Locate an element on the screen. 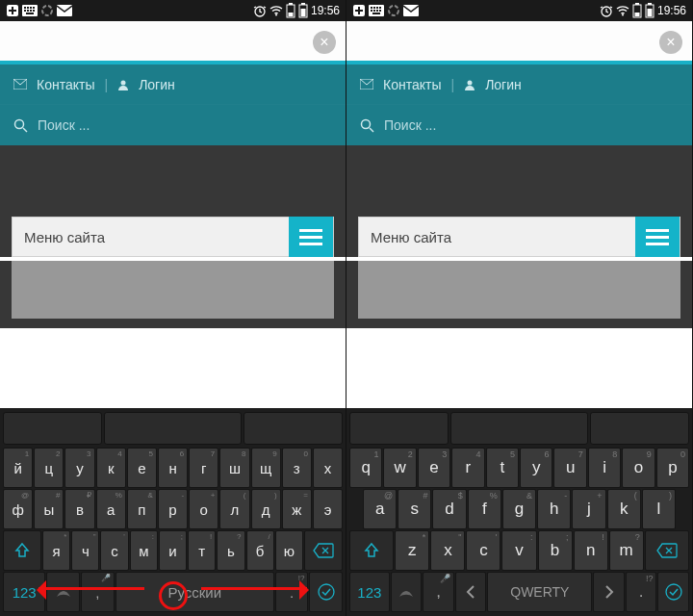  key-у: у3 is located at coordinates (79, 468).